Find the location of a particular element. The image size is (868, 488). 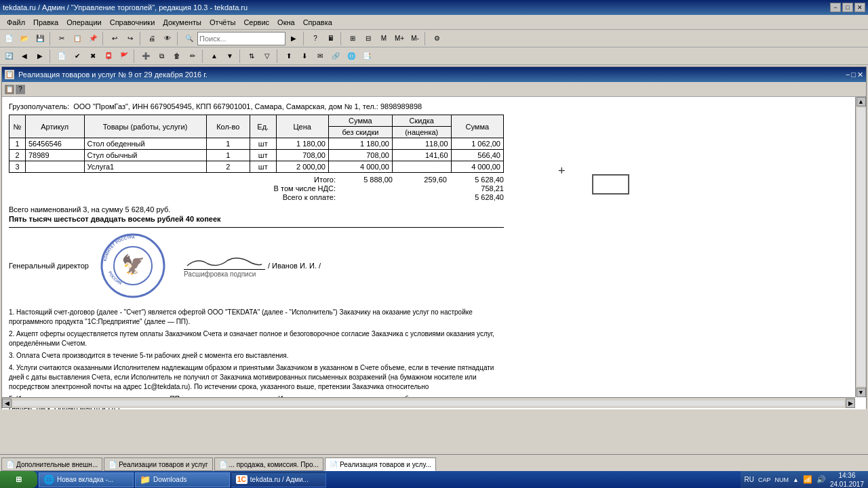

tb2-flag: 🚩 is located at coordinates (124, 56).